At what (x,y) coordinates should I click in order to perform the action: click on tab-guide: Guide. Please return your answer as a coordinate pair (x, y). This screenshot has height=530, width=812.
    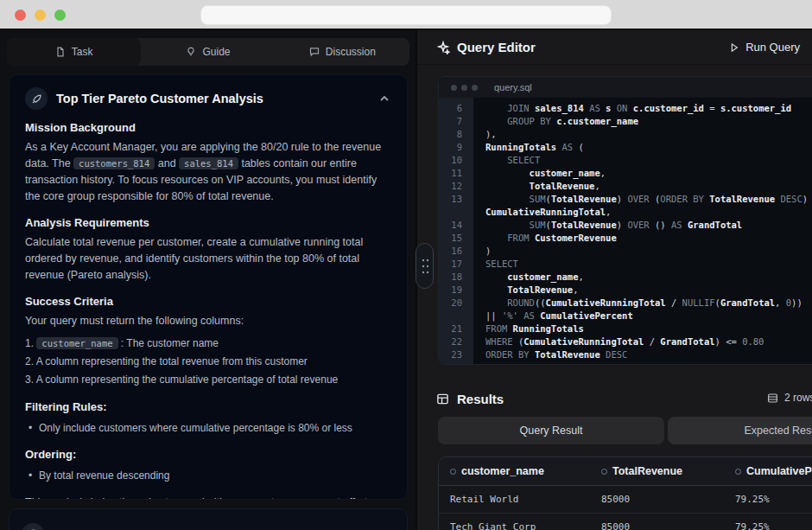
    Looking at the image, I should click on (207, 52).